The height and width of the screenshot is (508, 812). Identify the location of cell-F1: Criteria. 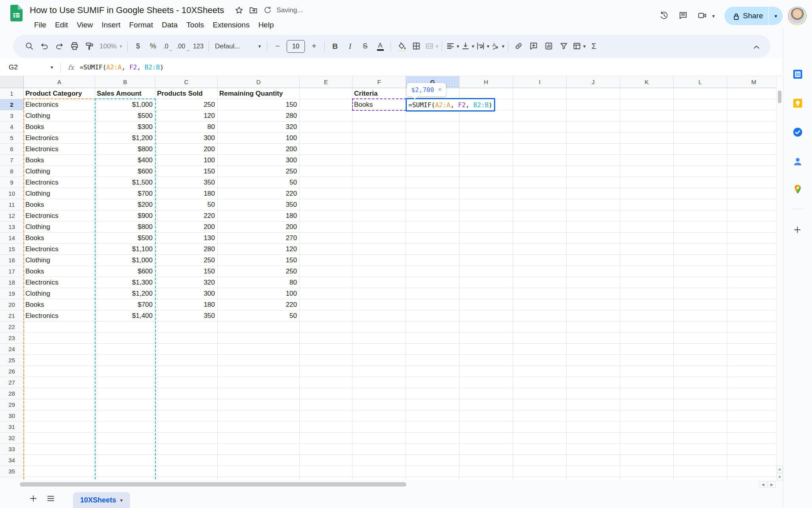
(379, 94).